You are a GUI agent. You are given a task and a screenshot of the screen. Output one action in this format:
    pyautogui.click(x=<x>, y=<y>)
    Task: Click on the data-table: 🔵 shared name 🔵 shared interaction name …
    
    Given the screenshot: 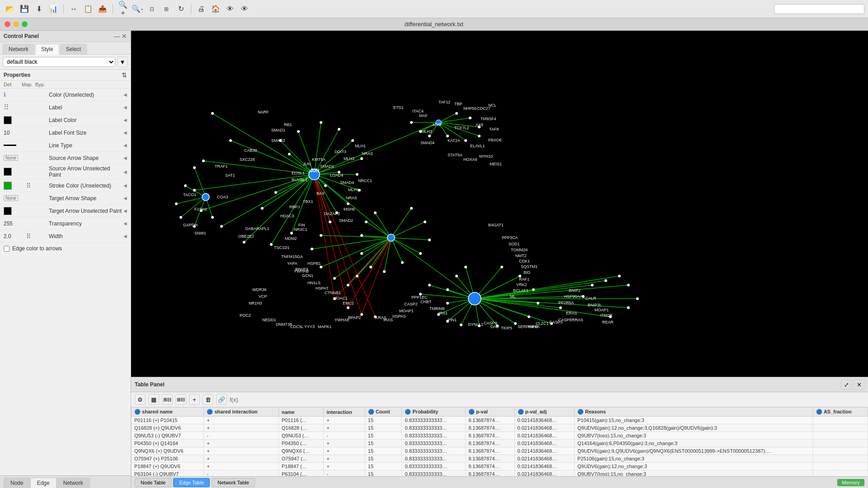 What is the action you would take?
    pyautogui.click(x=500, y=442)
    